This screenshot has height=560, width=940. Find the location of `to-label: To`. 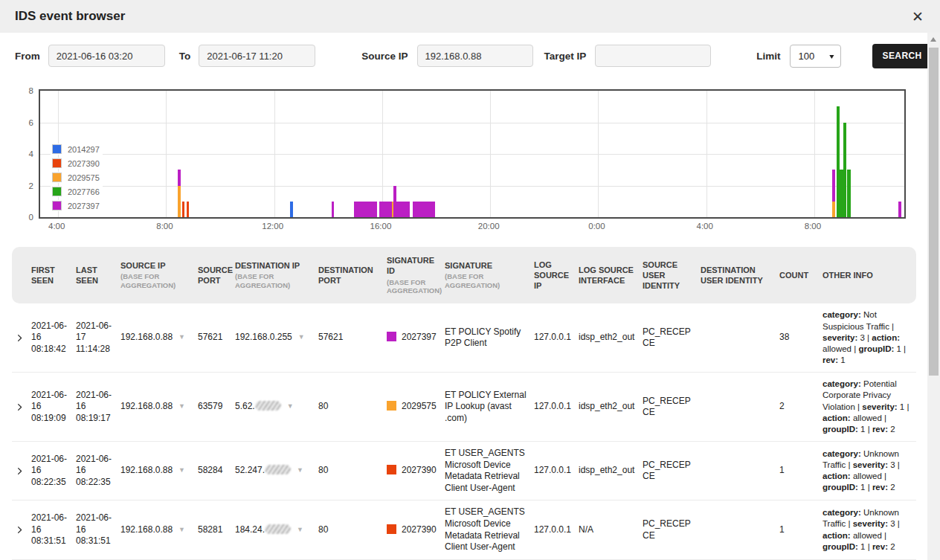

to-label: To is located at coordinates (185, 57).